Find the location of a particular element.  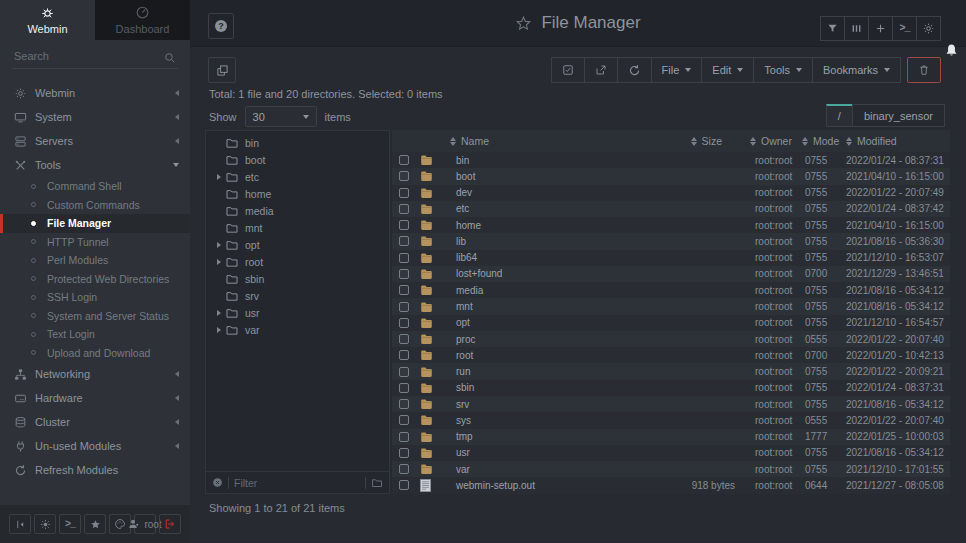

file-row: webmin-setup.out 918 bytes root:root 064… is located at coordinates (671, 485).